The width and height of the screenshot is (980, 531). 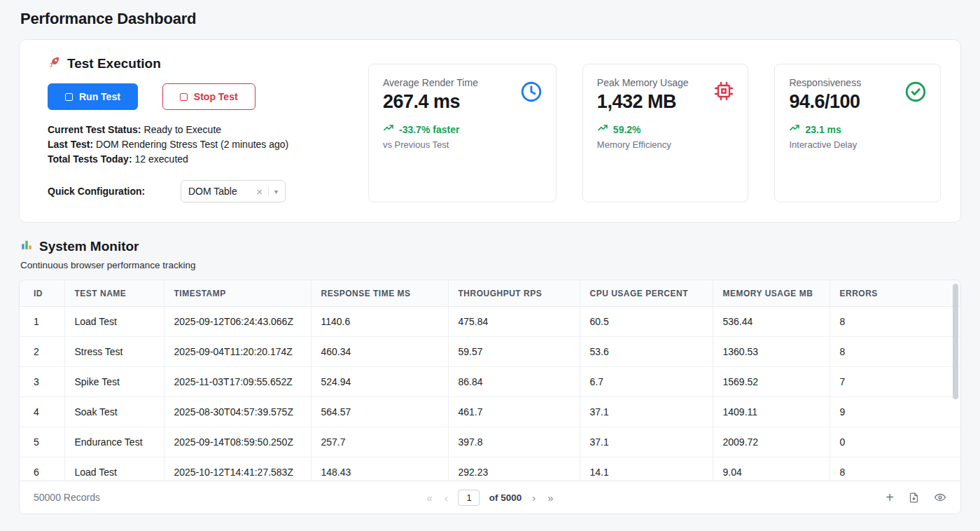 I want to click on metric-label: Average Render Time, so click(x=462, y=83).